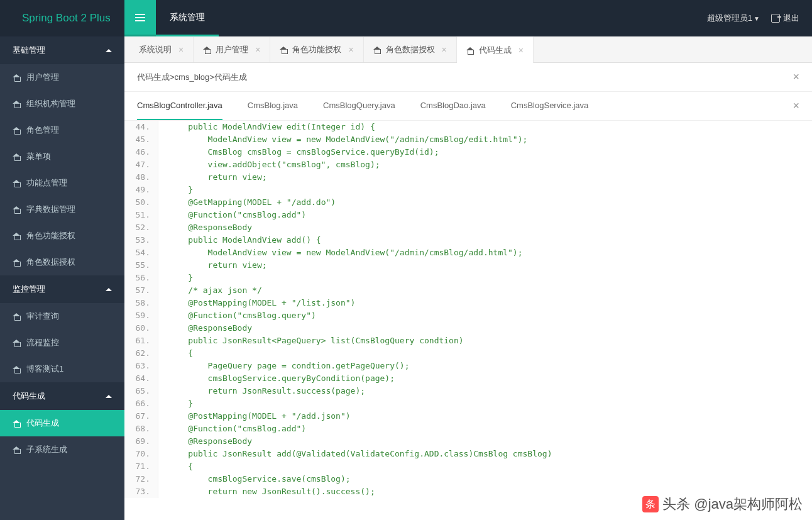  What do you see at coordinates (62, 18) in the screenshot?
I see `app-logo: Spring Boot 2 Plus` at bounding box center [62, 18].